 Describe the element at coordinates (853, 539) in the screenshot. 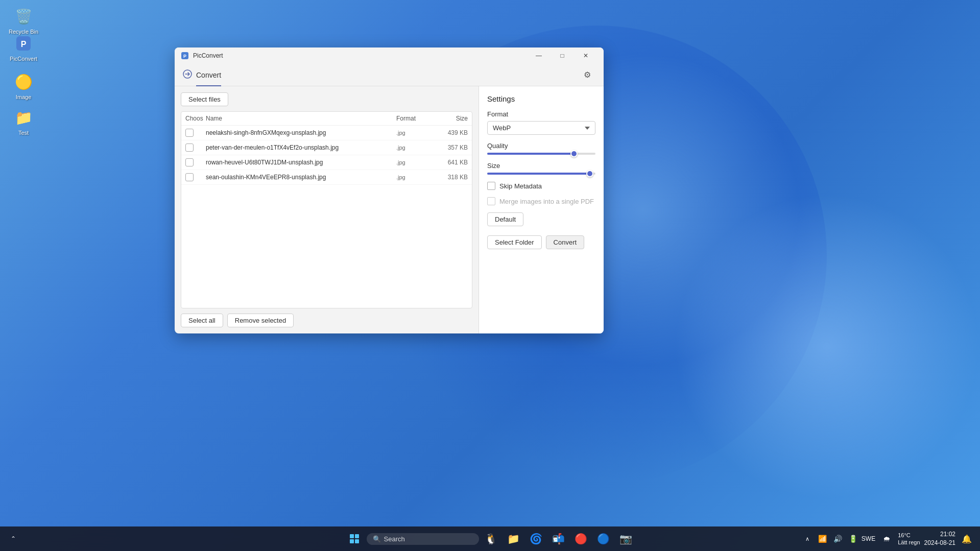

I see `tray-battery-icon: 🔋` at that location.